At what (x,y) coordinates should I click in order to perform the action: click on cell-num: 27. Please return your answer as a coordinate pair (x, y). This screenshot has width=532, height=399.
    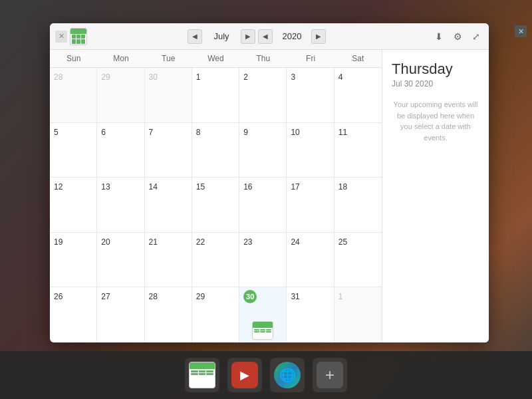
    Looking at the image, I should click on (105, 297).